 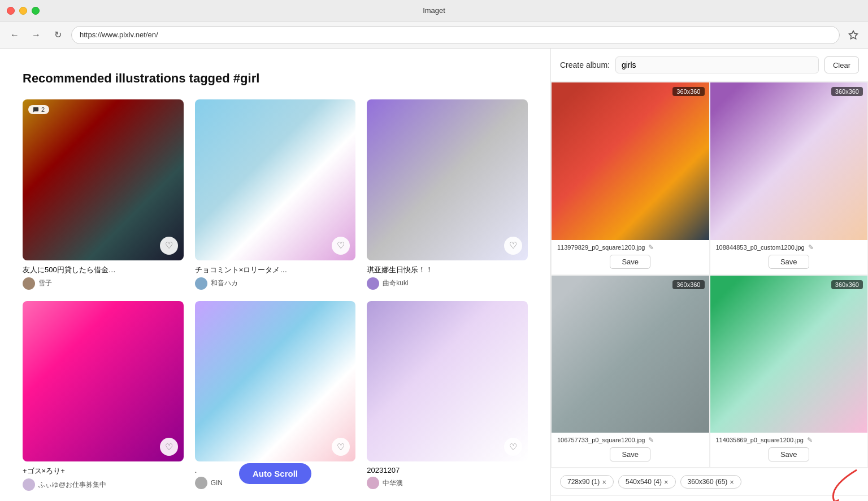 I want to click on filename-text: 108844853_p0_custom1200.jpg, so click(x=761, y=247).